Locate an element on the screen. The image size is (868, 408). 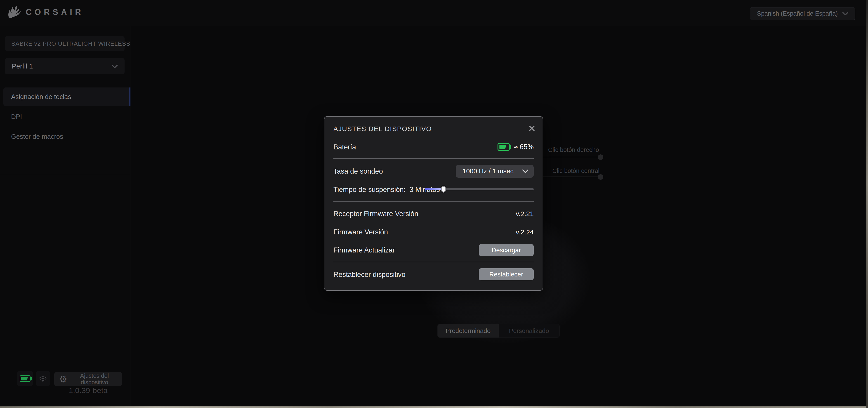
wireless-status-tile is located at coordinates (43, 379).